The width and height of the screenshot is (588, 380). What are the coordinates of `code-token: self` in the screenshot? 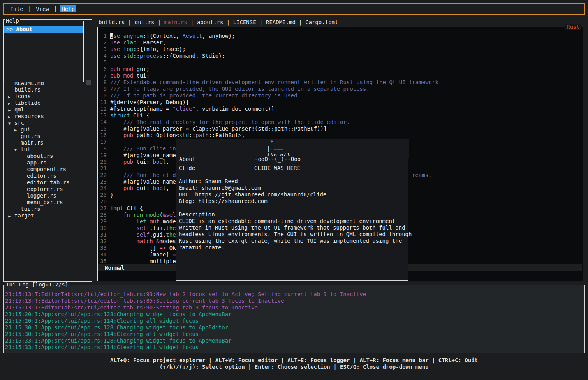 It's located at (143, 228).